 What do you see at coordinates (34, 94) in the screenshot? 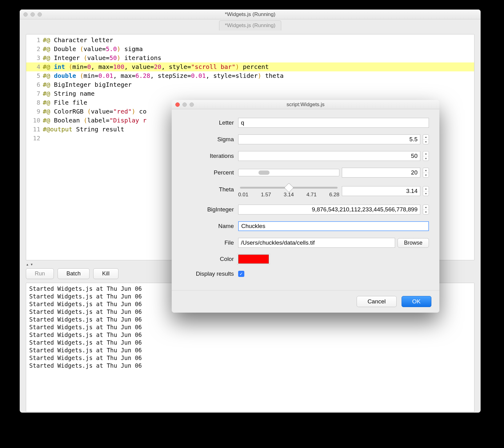
I see `line-number: 7` at bounding box center [34, 94].